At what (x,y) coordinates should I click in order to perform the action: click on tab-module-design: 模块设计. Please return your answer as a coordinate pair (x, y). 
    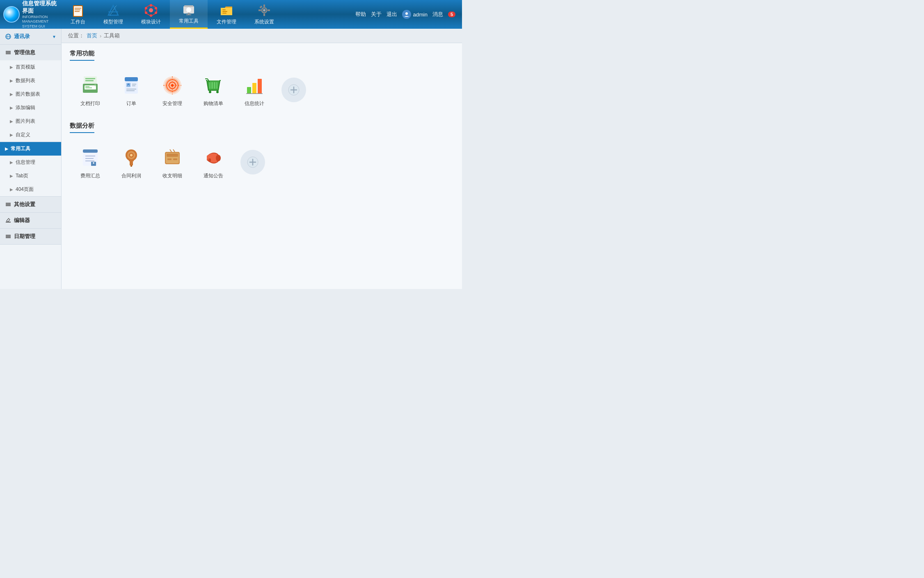
    Looking at the image, I should click on (151, 14).